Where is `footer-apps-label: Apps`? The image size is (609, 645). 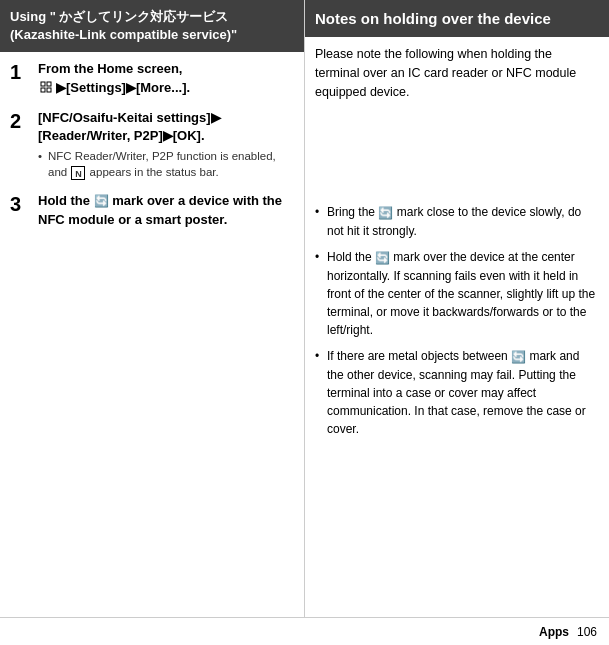
footer-apps-label: Apps is located at coordinates (554, 632).